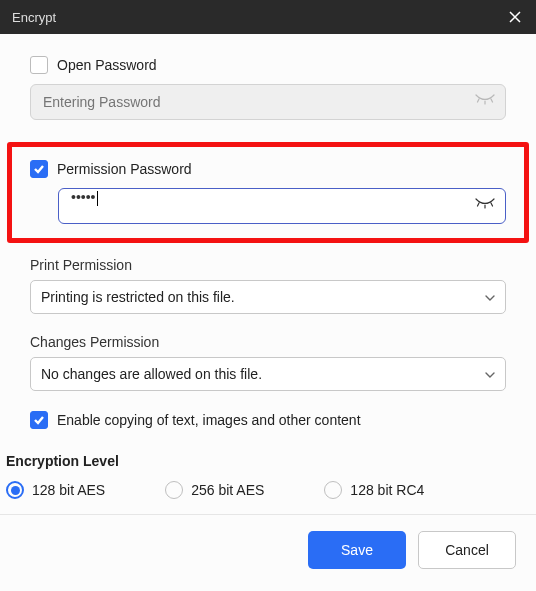  I want to click on radio-label: 128 bit RC4, so click(387, 490).